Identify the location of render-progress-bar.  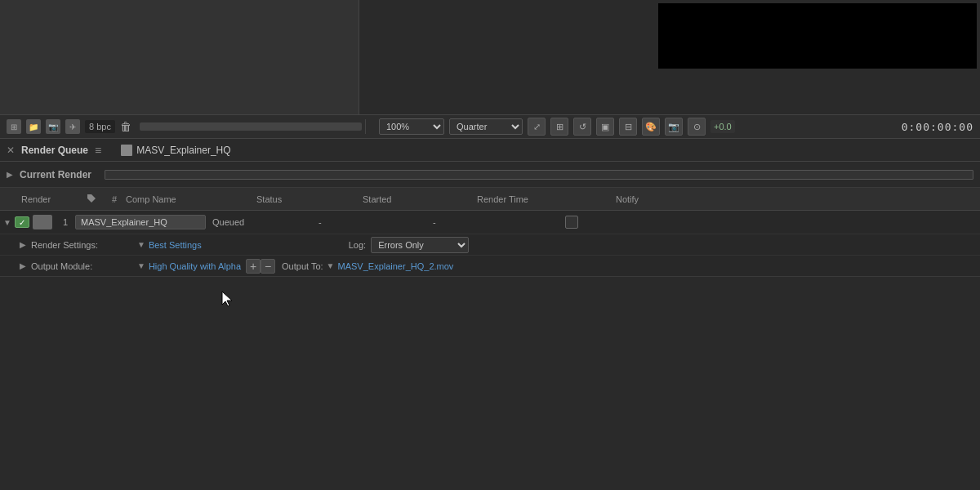
(539, 175).